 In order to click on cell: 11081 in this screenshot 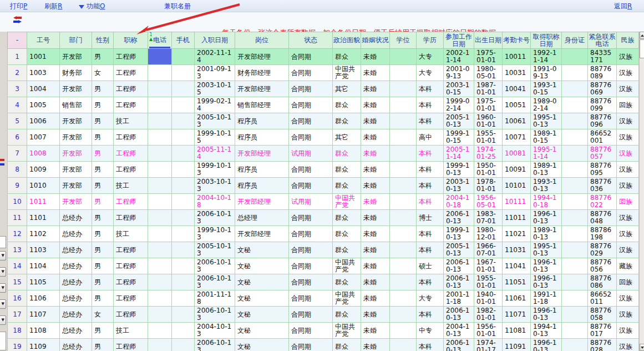, I will do `click(517, 331)`.